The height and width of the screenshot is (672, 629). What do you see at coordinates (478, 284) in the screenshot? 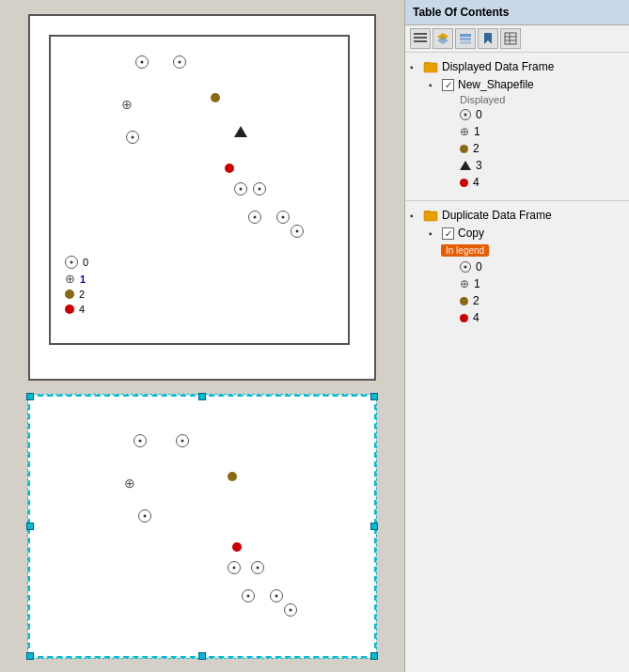
I see `copy-legend-text-1: 1` at bounding box center [478, 284].